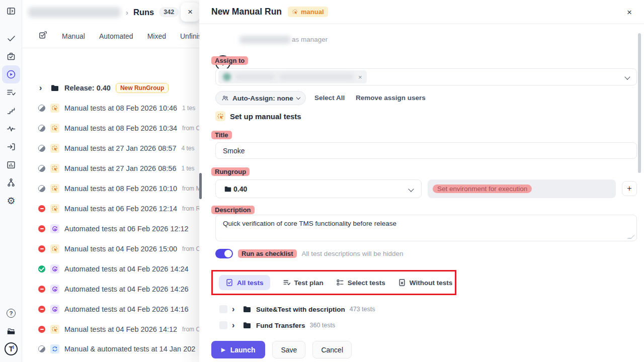  What do you see at coordinates (426, 151) in the screenshot?
I see `run-title-input` at bounding box center [426, 151].